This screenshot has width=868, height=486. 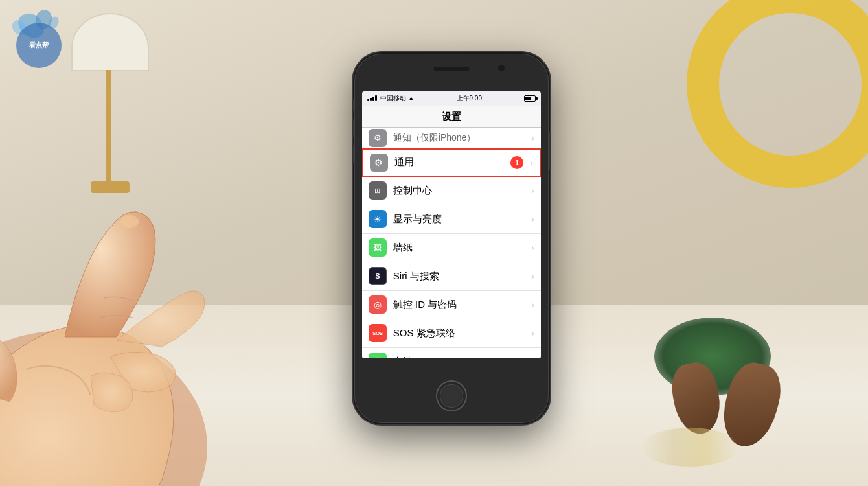 I want to click on item-icon-battery: 🔋, so click(x=378, y=355).